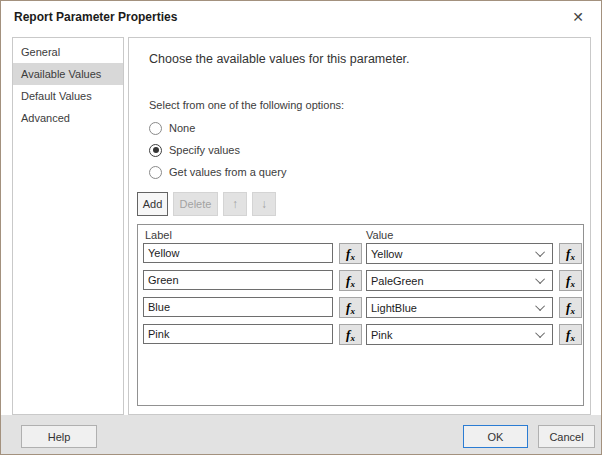 The image size is (602, 455). I want to click on table-row: fx Yellow fx, so click(360, 254).